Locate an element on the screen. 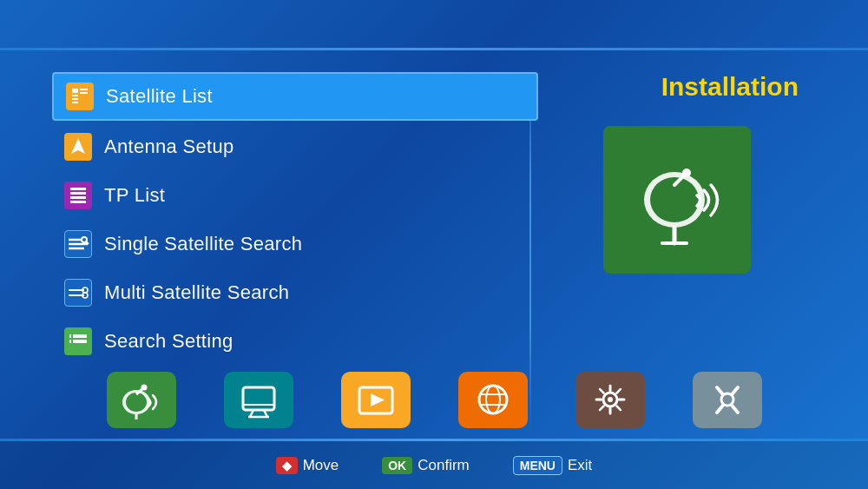 The width and height of the screenshot is (868, 489). search-setting-label: Search Setting is located at coordinates (168, 341).